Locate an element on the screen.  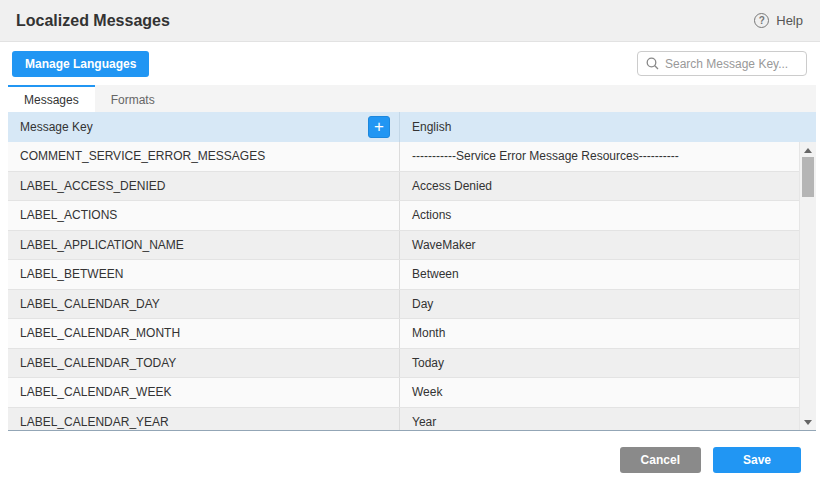
footer-actions: Cancel Save is located at coordinates (410, 460).